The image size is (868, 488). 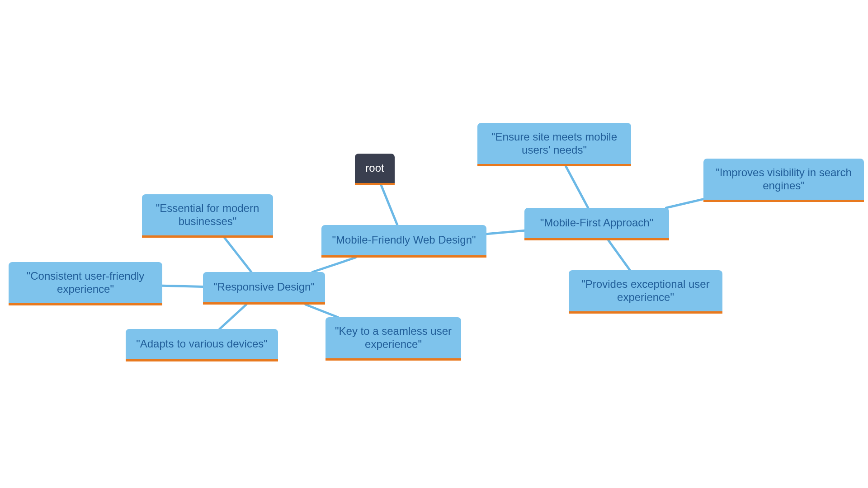 What do you see at coordinates (597, 224) in the screenshot?
I see `node-mobile-first-approach: "Mobile-First Approach"` at bounding box center [597, 224].